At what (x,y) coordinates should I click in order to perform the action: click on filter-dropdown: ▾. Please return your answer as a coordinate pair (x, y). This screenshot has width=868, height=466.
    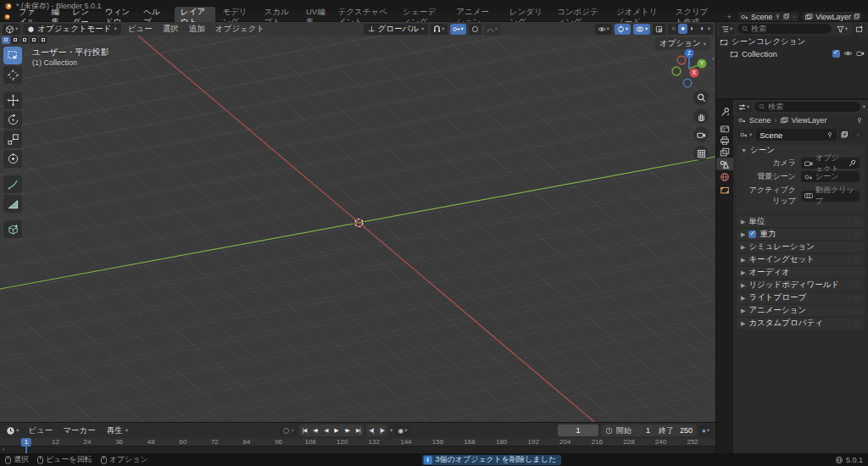
    Looking at the image, I should click on (843, 29).